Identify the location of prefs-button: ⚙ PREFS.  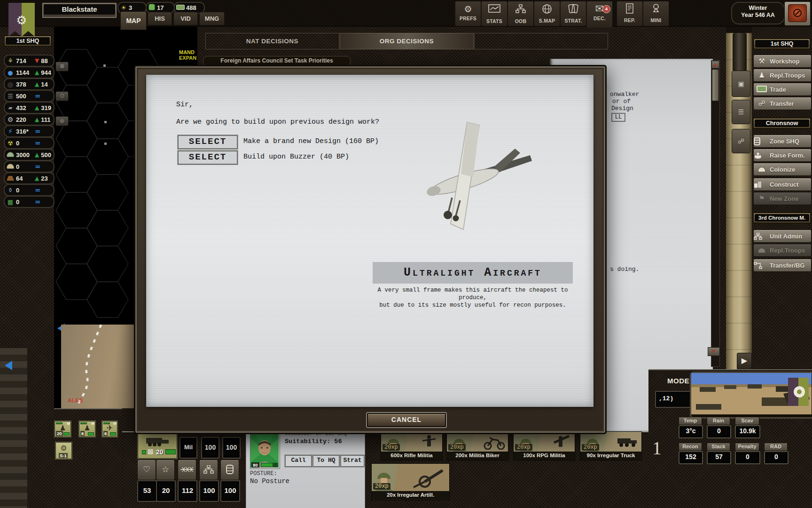
(468, 14).